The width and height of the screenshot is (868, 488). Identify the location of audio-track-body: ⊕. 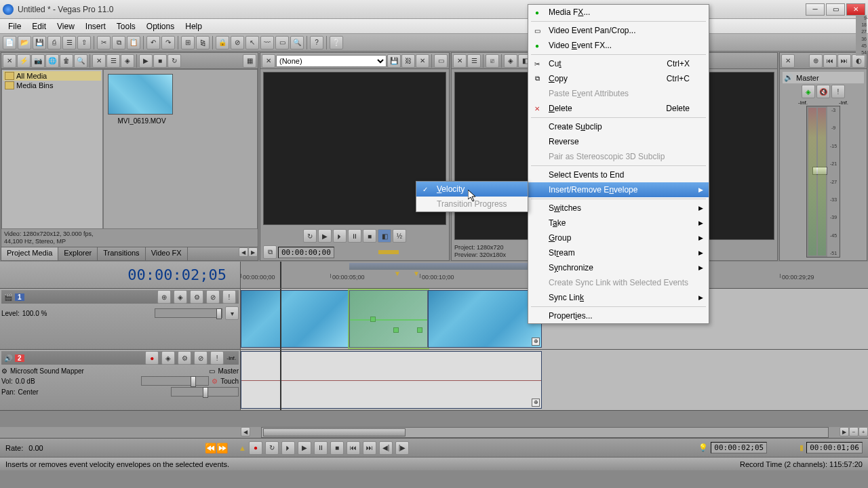
(555, 380).